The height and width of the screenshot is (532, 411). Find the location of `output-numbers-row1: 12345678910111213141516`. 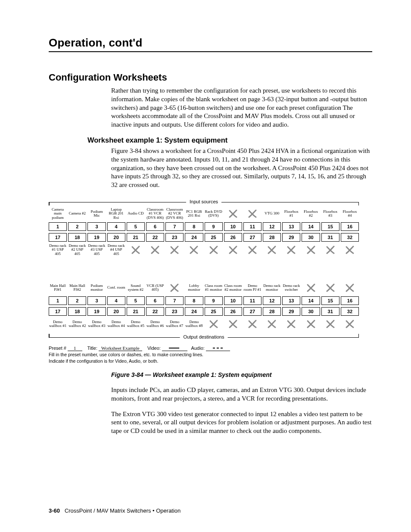

output-numbers-row1: 12345678910111213141516 is located at coordinates (204, 301).